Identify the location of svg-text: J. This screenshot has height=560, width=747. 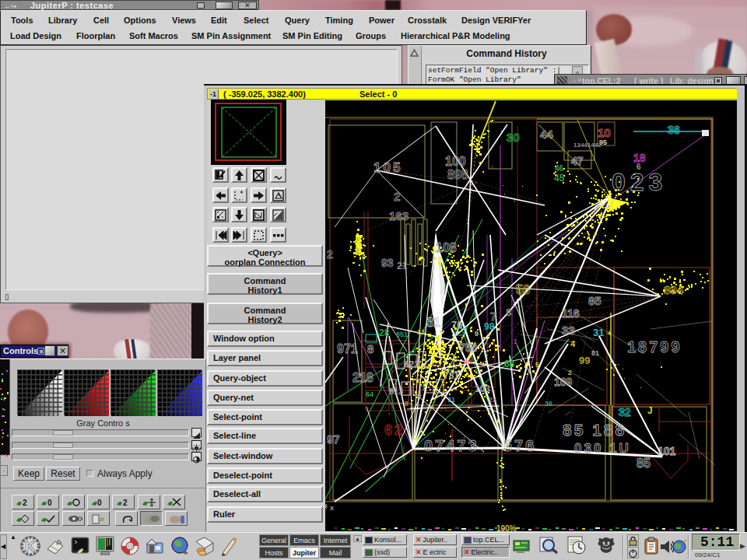
(651, 411).